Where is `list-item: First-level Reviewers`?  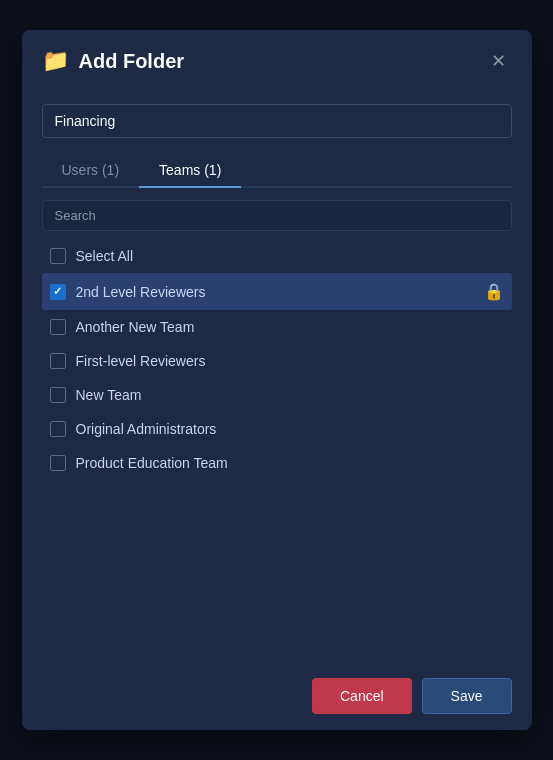
list-item: First-level Reviewers is located at coordinates (277, 361).